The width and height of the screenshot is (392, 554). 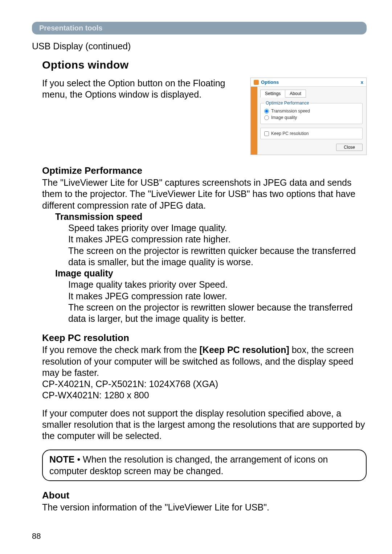 I want to click on note-content: NOTE • When the resolution is changed, t…, so click(x=204, y=465).